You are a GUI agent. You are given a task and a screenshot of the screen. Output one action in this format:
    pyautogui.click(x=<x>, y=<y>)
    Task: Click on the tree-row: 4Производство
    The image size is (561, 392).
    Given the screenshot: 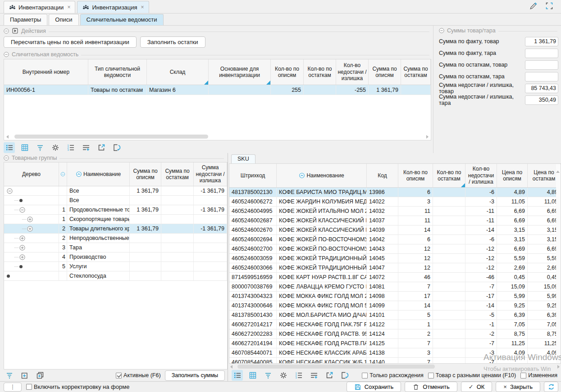 What is the action you would take?
    pyautogui.click(x=115, y=257)
    